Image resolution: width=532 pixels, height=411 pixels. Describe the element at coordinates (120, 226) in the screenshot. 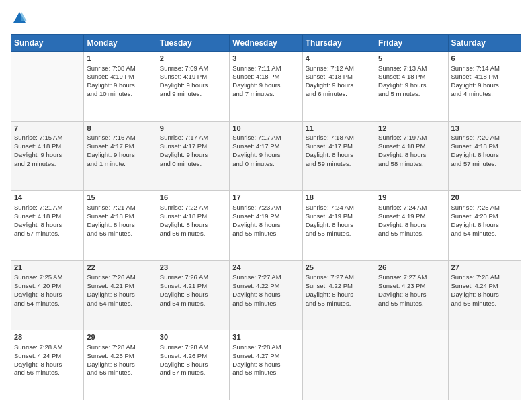

I see `calendar-cell: 15Sunrise: 7:21 AMSunset: 4:18 PMDayligh…` at that location.